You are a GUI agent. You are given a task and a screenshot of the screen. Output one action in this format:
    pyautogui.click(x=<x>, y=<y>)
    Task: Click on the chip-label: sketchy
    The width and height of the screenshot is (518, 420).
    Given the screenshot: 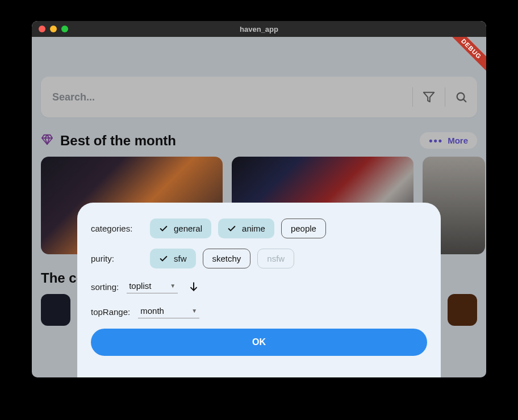 What is the action you would take?
    pyautogui.click(x=227, y=259)
    